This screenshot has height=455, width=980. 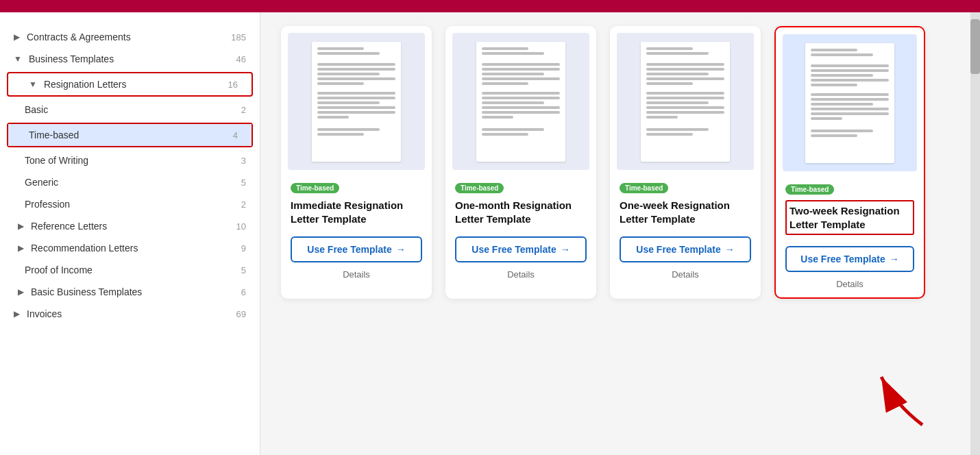 I want to click on sidebar-item-profession: Profession 2, so click(x=130, y=204).